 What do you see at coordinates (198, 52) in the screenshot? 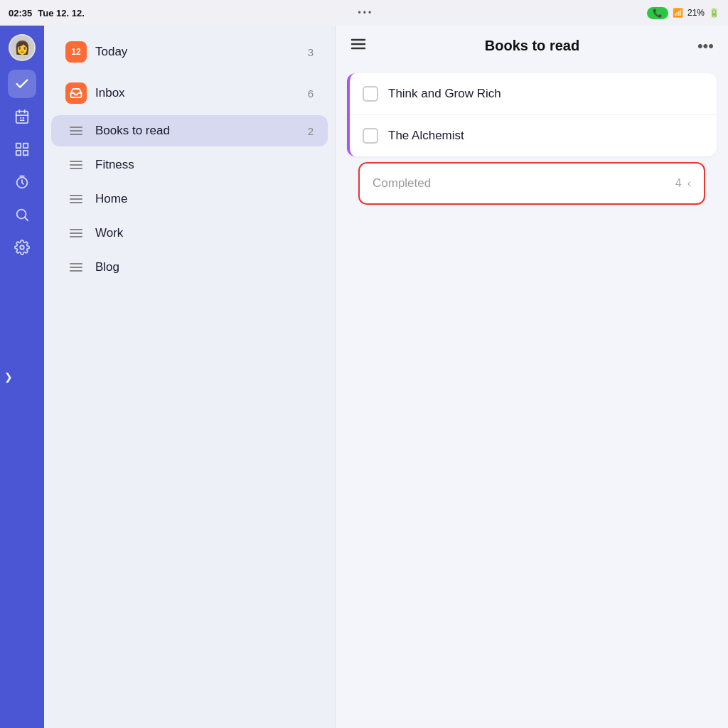
I see `sidebar-today-label: Today` at bounding box center [198, 52].